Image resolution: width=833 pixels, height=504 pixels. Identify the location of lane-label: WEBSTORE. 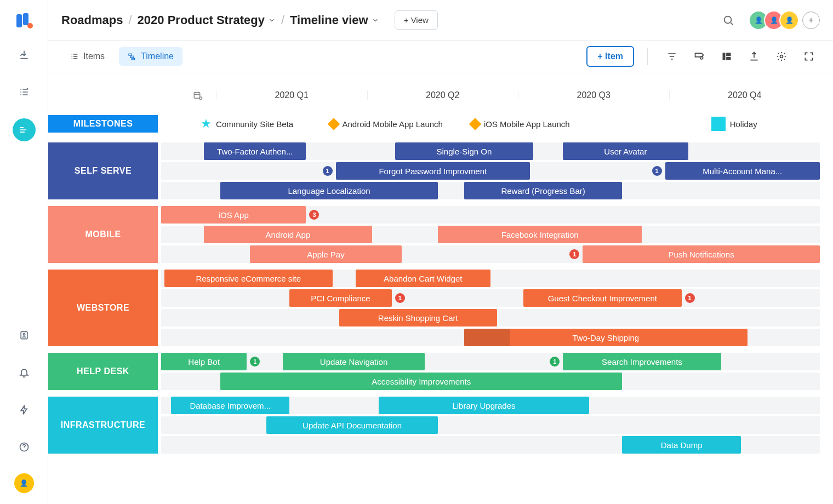
(103, 308).